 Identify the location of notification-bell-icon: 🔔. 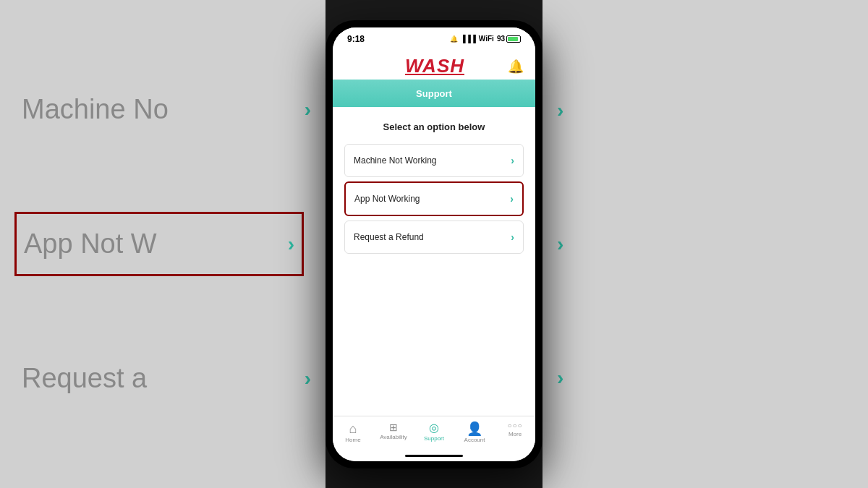
(516, 67).